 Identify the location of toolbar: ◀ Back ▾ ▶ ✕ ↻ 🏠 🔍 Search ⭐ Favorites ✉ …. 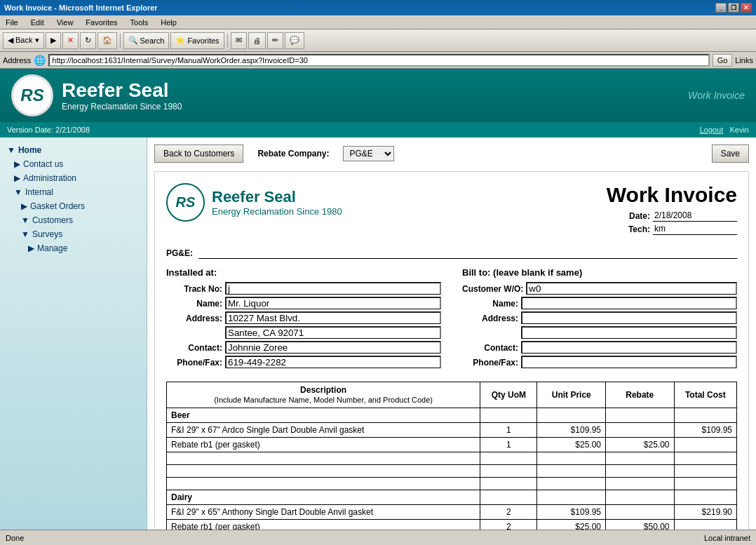
(378, 41).